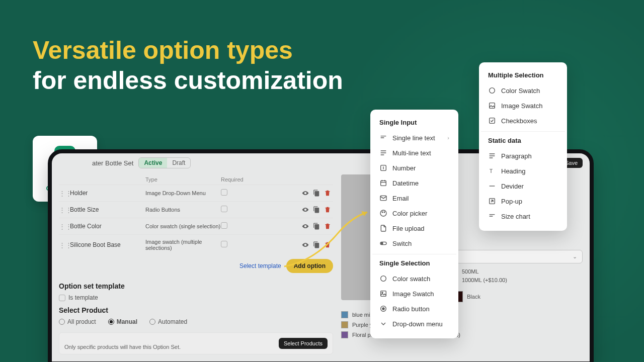 The height and width of the screenshot is (362, 644). What do you see at coordinates (415, 264) in the screenshot?
I see `menu-heading-single-selection: Single Selection` at bounding box center [415, 264].